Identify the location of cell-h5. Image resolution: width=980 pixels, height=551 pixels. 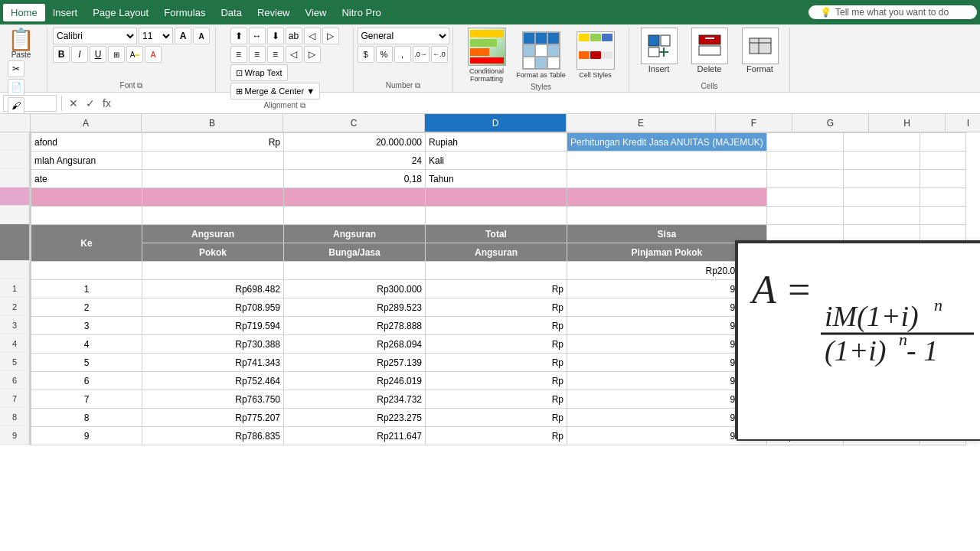
(942, 216).